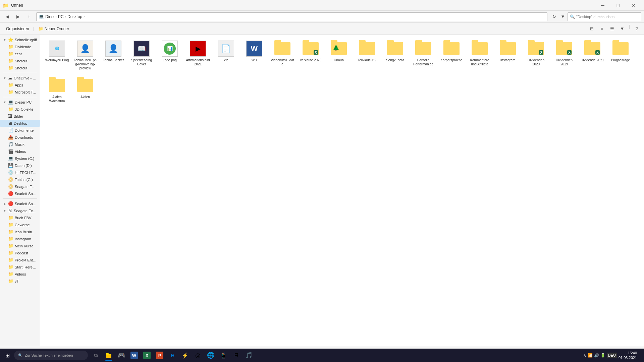 This screenshot has width=644, height=362. I want to click on search-input, so click(608, 17).